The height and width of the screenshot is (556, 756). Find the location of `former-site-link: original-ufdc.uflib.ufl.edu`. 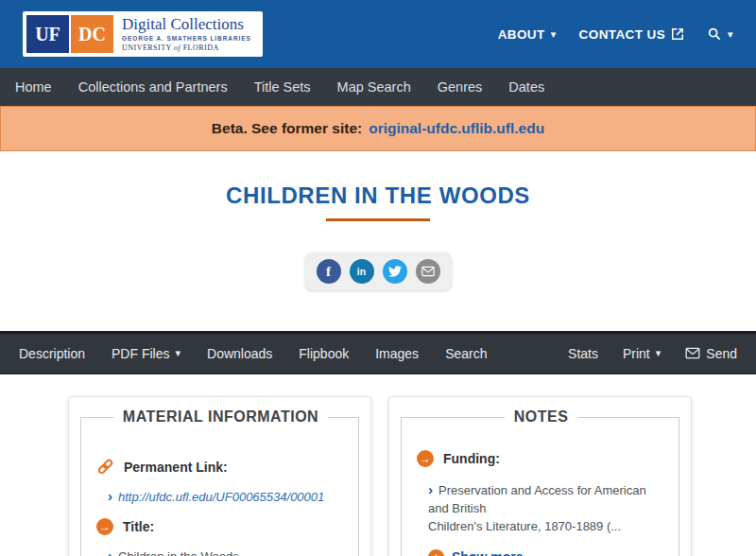

former-site-link: original-ufdc.uflib.ufl.edu is located at coordinates (456, 129).